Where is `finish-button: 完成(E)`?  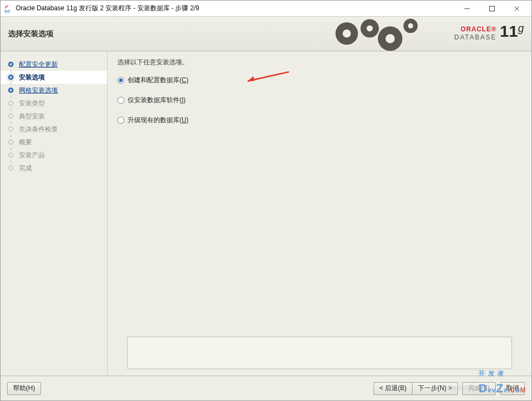
finish-button: 完成(E) is located at coordinates (479, 389).